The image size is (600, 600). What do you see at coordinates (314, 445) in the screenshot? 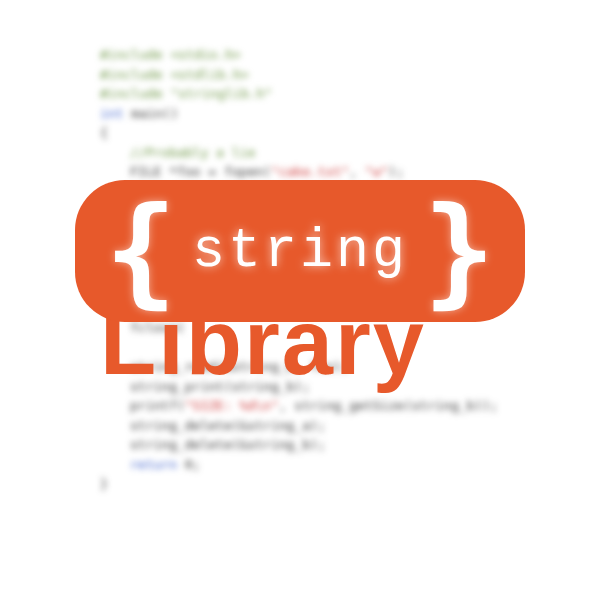
I see `code-line: string_delete(&string_b);` at bounding box center [314, 445].